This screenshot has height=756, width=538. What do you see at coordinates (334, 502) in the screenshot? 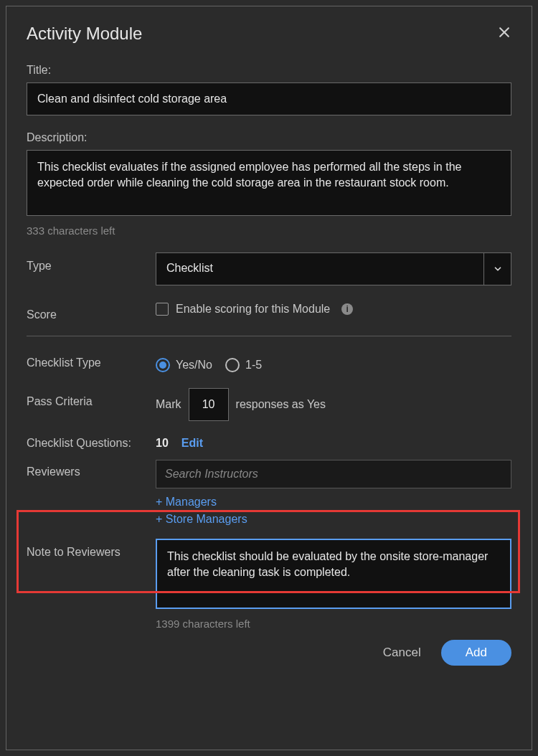
I see `add-managers-link: + Managers` at bounding box center [334, 502].